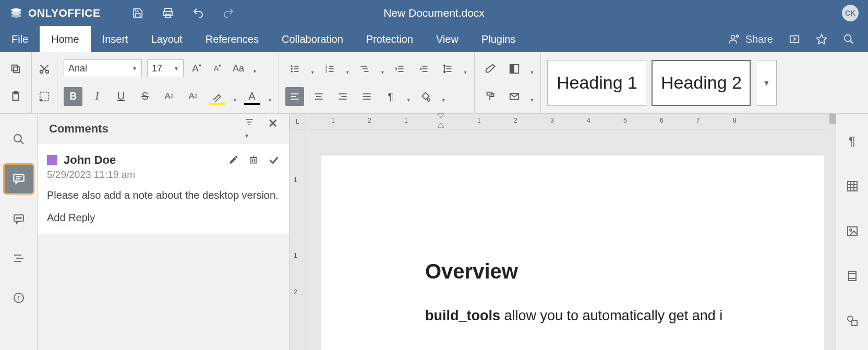  Describe the element at coordinates (400, 69) in the screenshot. I see `decrease-indent-icon` at that location.